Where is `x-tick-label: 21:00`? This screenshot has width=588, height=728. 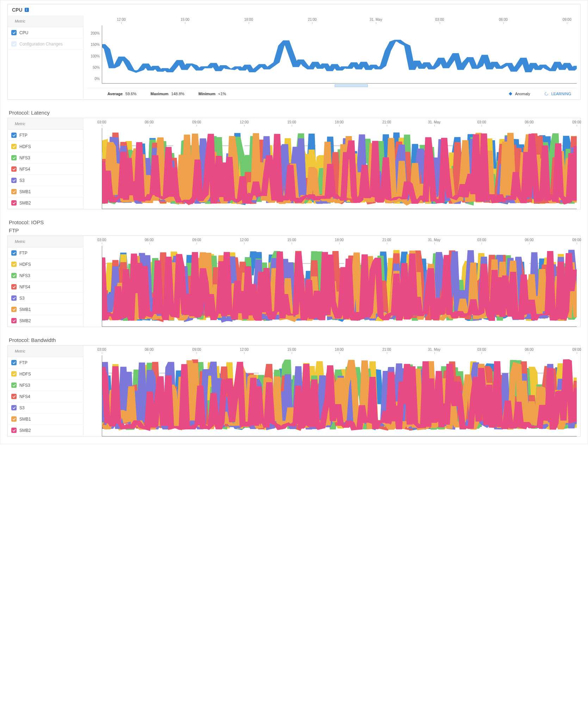 x-tick-label: 21:00 is located at coordinates (387, 240).